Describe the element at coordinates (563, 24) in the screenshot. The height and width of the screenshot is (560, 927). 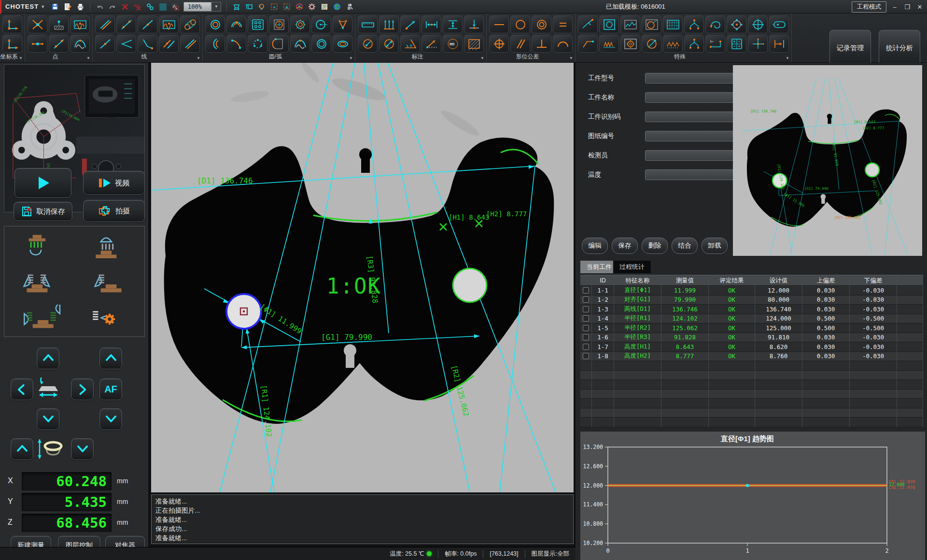
I see `tpar2-icon` at that location.